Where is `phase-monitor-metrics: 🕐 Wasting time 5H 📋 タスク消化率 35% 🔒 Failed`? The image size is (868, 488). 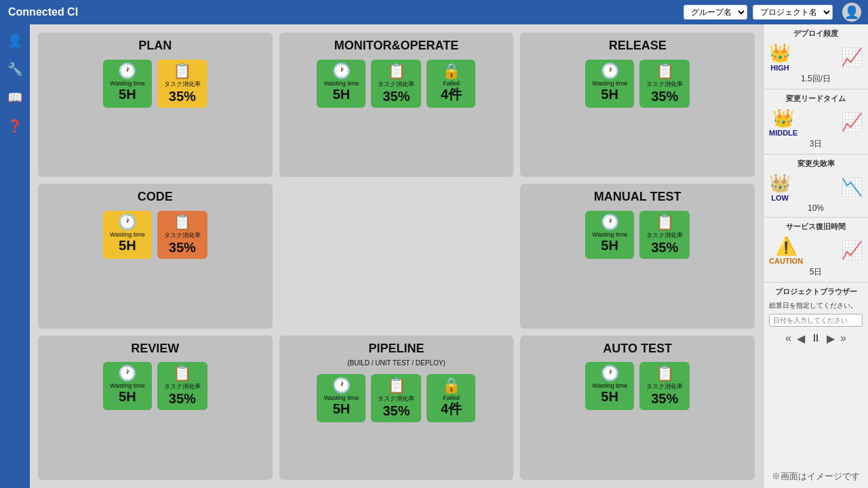 phase-monitor-metrics: 🕐 Wasting time 5H 📋 タスク消化率 35% 🔒 Failed is located at coordinates (397, 84).